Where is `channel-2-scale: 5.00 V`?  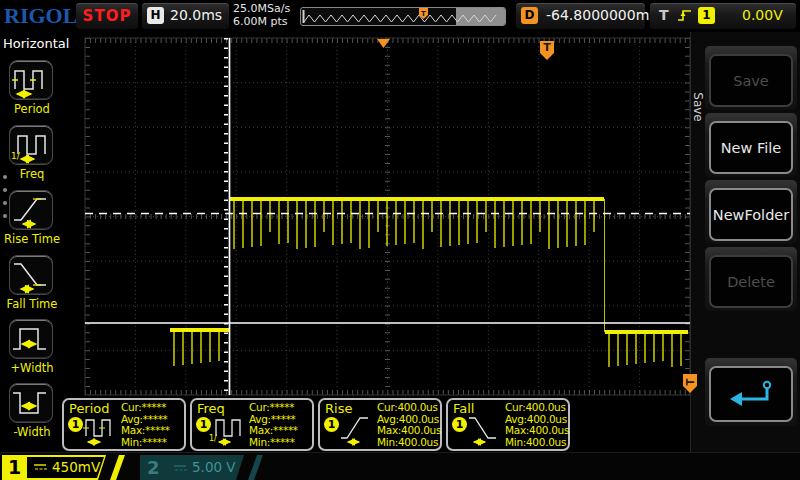
channel-2-scale: 5.00 V is located at coordinates (214, 467).